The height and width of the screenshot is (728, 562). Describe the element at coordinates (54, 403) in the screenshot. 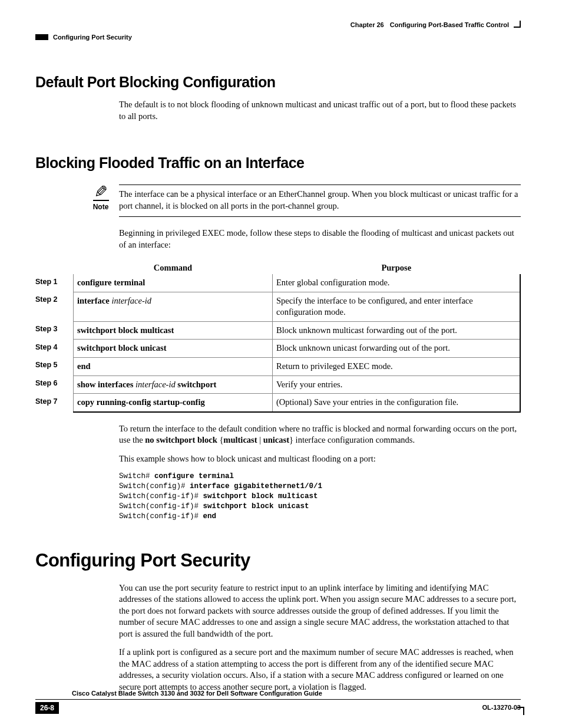

I see `step-label: Step 7` at that location.